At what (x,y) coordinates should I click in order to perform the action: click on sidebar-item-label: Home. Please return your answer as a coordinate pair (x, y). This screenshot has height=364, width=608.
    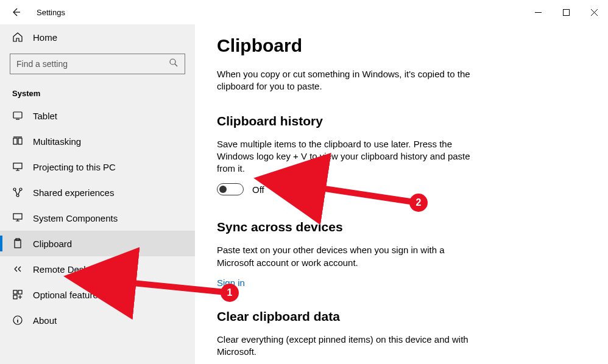
    Looking at the image, I should click on (45, 38).